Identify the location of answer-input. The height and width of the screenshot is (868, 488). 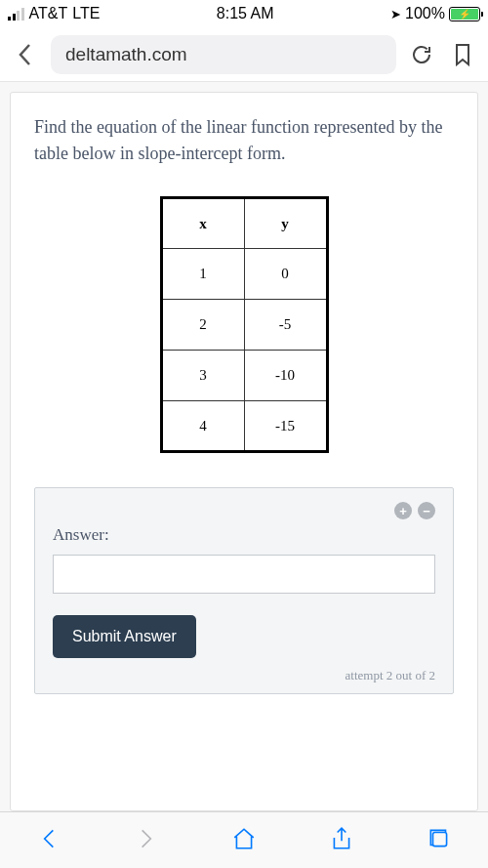
(244, 574).